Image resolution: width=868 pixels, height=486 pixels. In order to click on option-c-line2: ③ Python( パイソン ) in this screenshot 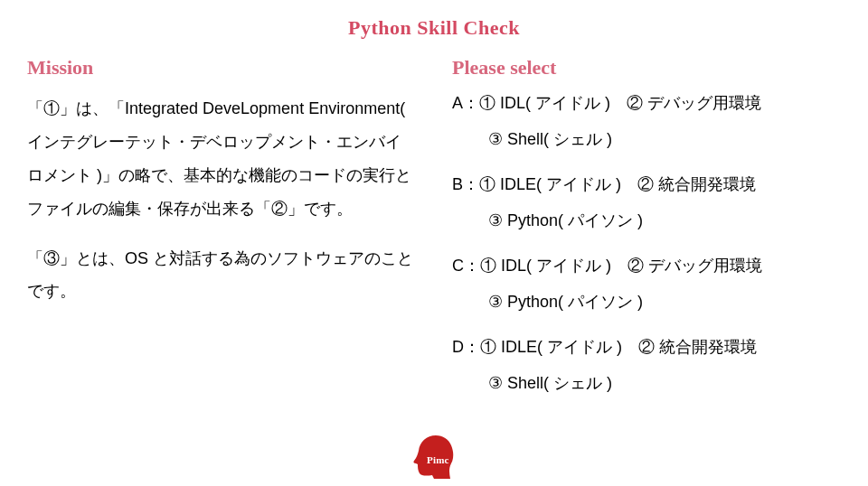, I will do `click(646, 302)`.